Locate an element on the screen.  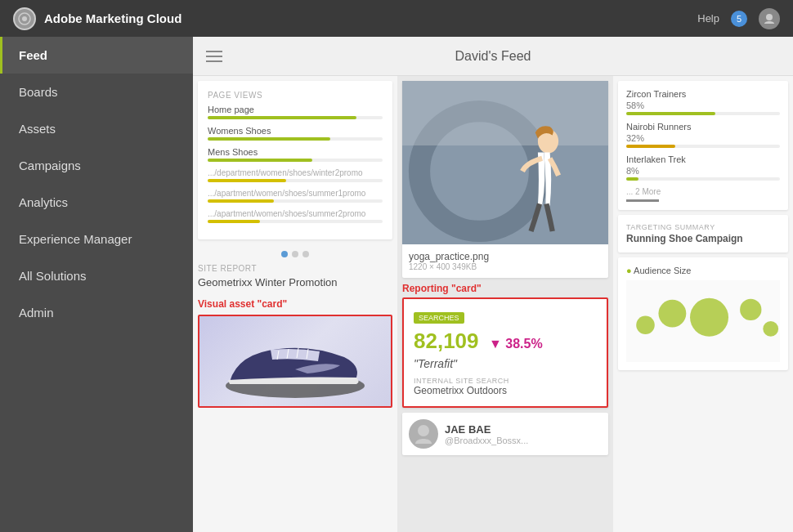
feed-title: David's Feed is located at coordinates (494, 56).